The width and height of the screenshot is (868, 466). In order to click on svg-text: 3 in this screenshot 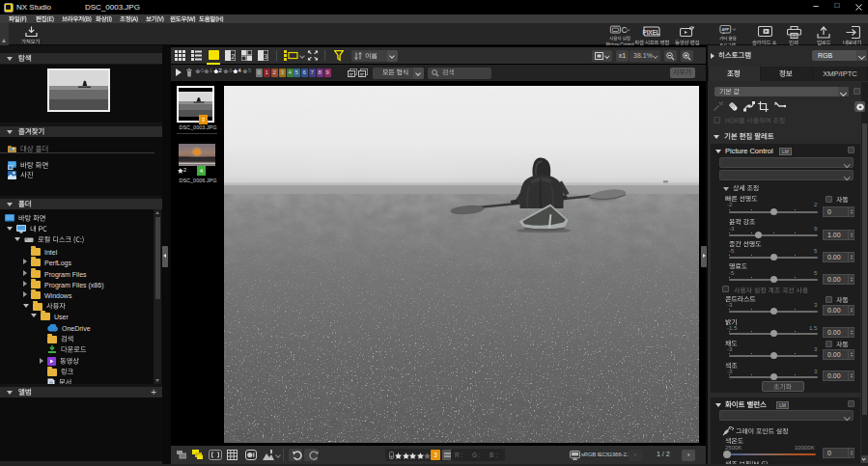, I will do `click(266, 56)`.